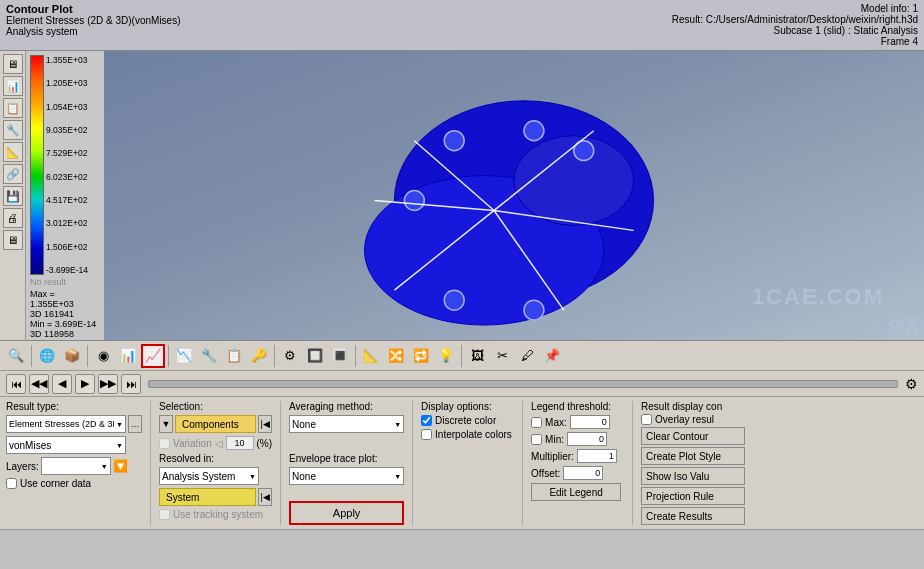 This screenshot has height=569, width=924. Describe the element at coordinates (47, 356) in the screenshot. I see `tool-icon-2: 🌐` at that location.